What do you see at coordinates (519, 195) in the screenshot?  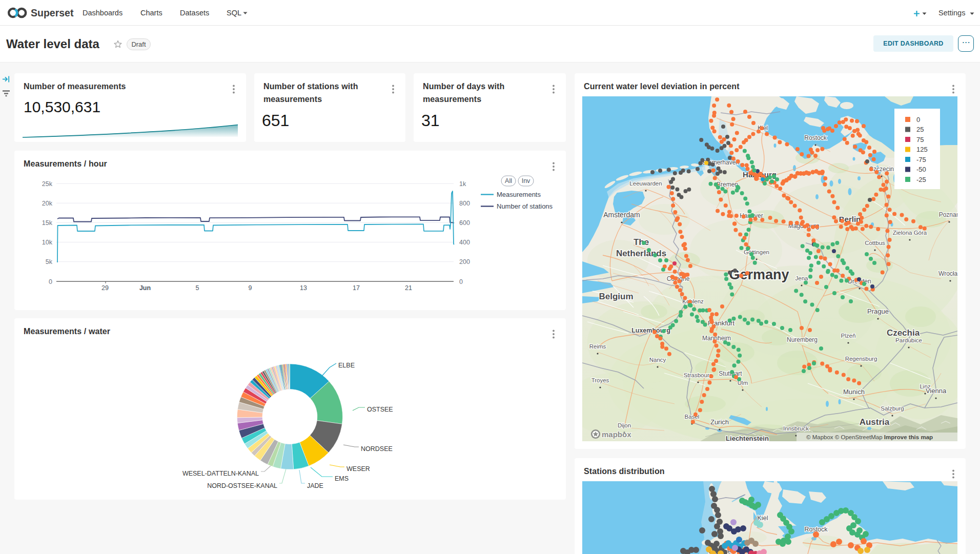 I see `svg-text: Measurements` at bounding box center [519, 195].